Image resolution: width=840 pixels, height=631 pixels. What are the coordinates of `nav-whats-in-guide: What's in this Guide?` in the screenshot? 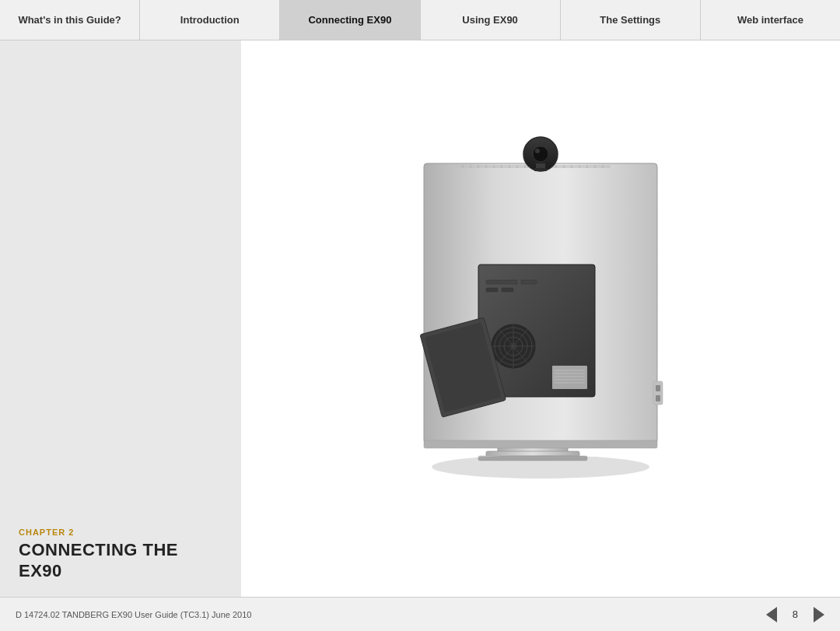 It's located at (70, 20).